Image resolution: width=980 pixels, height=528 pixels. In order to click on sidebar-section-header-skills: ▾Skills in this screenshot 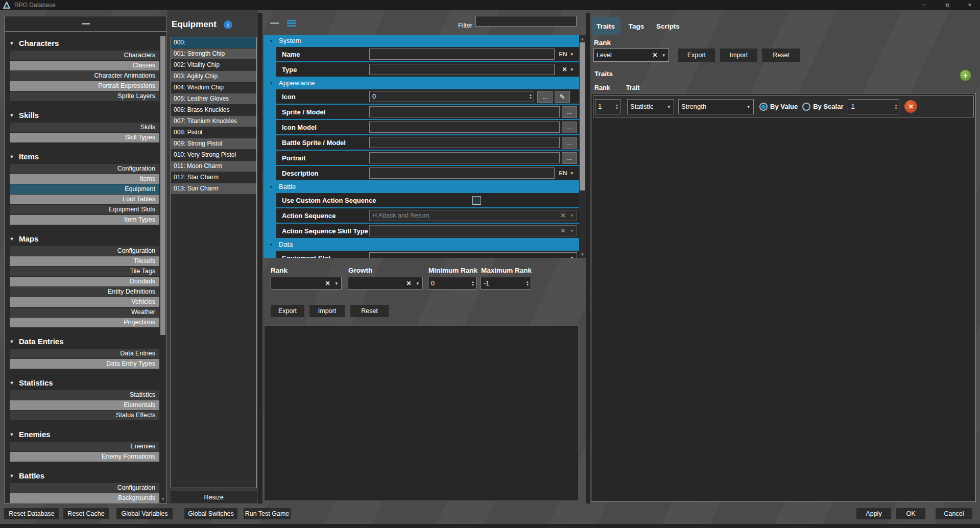, I will do `click(82, 115)`.